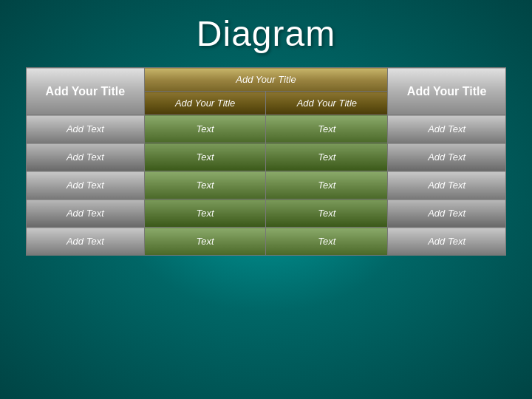 The height and width of the screenshot is (399, 532). Describe the element at coordinates (266, 80) in the screenshot. I see `header-row-1: Add Your Title Add Your Title Add Your T…` at that location.